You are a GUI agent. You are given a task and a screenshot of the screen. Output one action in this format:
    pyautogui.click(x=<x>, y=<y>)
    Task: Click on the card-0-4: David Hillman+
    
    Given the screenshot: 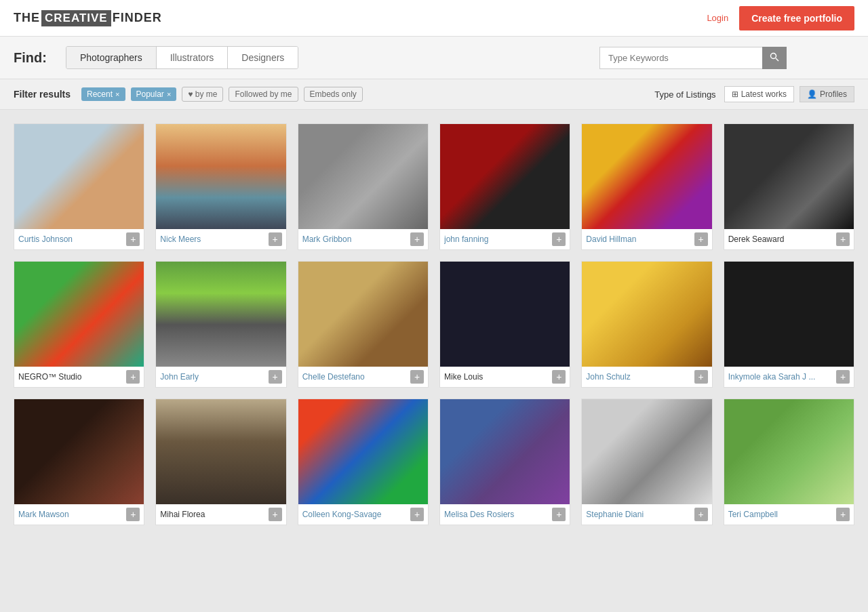 What is the action you would take?
    pyautogui.click(x=647, y=187)
    